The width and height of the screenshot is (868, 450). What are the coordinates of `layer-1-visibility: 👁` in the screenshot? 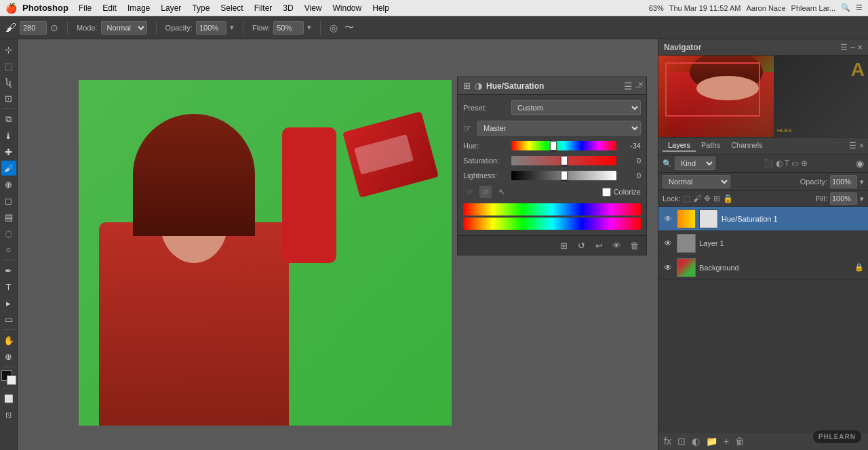 It's located at (668, 243).